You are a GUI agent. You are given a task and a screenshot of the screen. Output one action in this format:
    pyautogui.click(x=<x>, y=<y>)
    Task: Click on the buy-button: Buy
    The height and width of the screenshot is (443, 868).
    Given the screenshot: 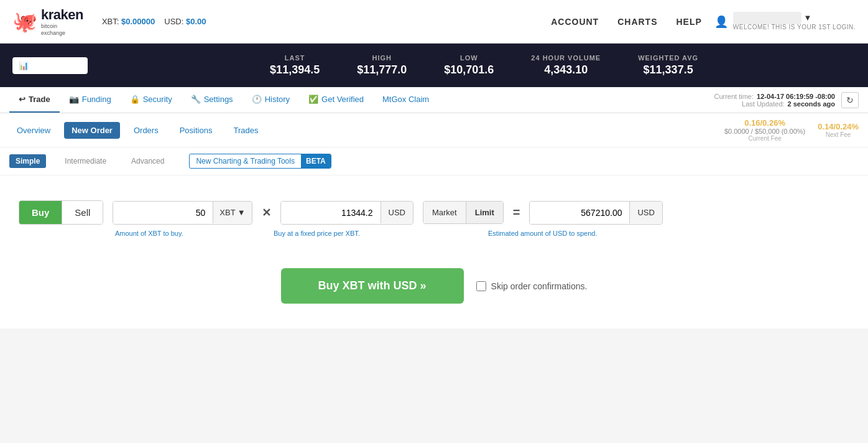 What is the action you would take?
    pyautogui.click(x=40, y=213)
    